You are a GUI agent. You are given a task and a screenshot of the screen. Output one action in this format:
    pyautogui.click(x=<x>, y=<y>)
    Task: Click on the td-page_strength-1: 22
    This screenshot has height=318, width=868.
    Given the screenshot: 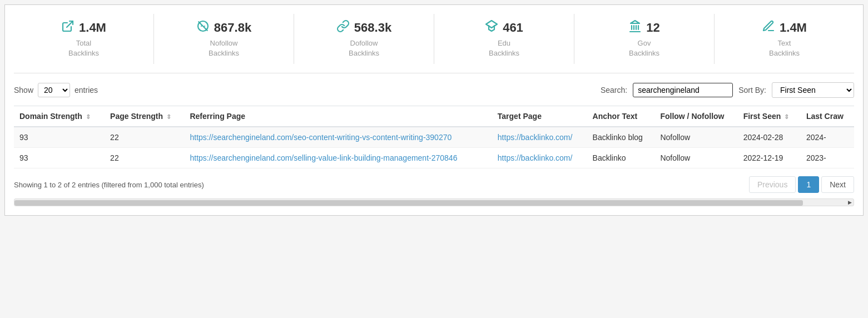 What is the action you would take?
    pyautogui.click(x=145, y=158)
    